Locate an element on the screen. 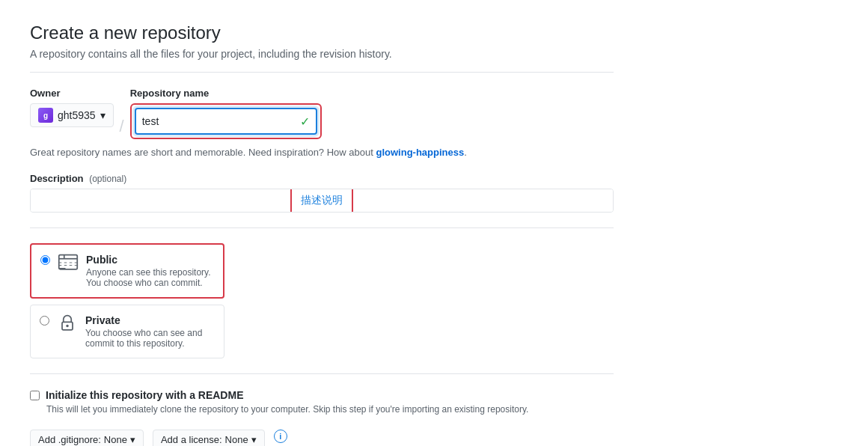 The width and height of the screenshot is (868, 446). visibility-private-option: Private You choose who can see and commi… is located at coordinates (127, 332).